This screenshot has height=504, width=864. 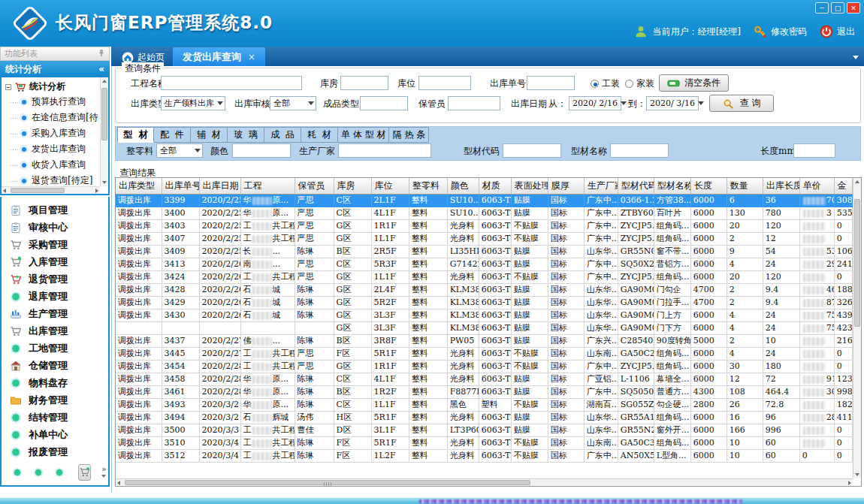 I want to click on column-header-8: 颜色, so click(x=463, y=186).